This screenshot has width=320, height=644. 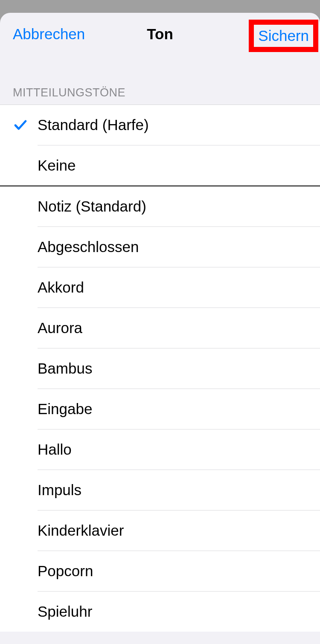 What do you see at coordinates (179, 612) in the screenshot?
I see `tone-label: Spieluhr` at bounding box center [179, 612].